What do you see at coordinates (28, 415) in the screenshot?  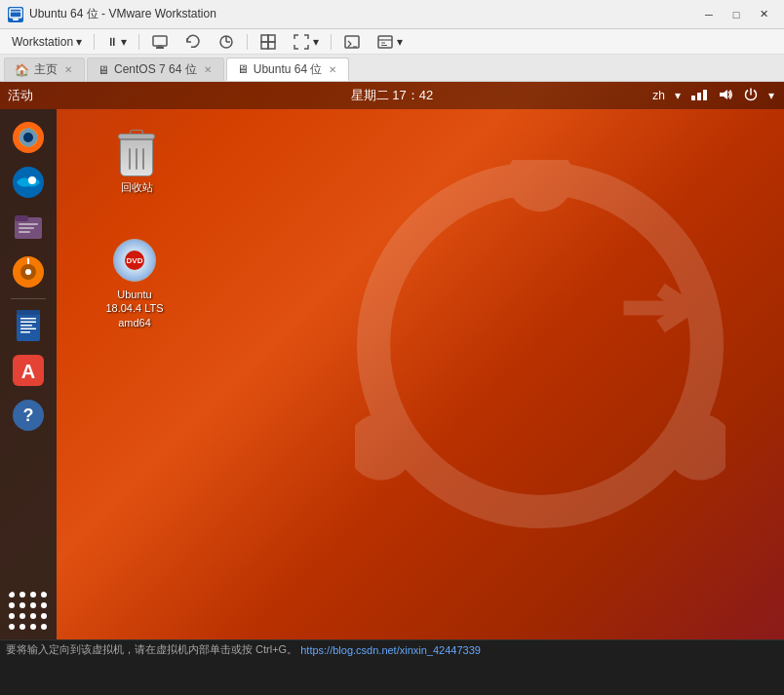 I see `dock-help: ?` at bounding box center [28, 415].